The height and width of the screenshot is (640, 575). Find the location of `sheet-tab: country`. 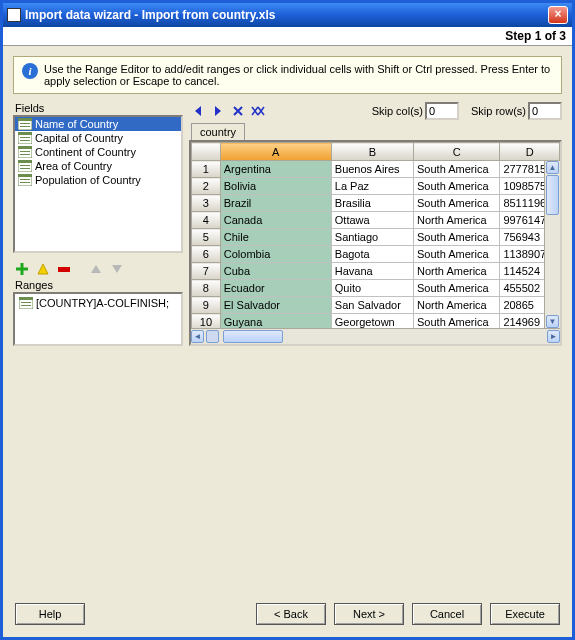

sheet-tab: country is located at coordinates (218, 132).